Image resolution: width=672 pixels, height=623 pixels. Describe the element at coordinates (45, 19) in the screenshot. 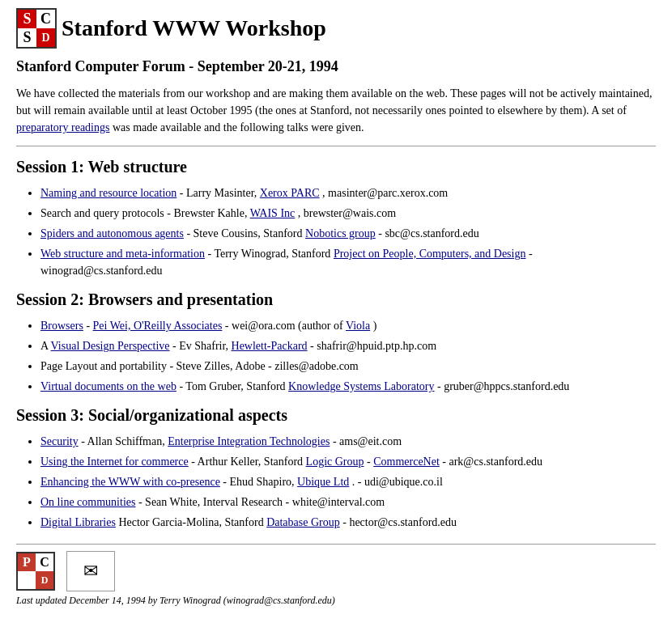

I see `logo-cell-c: C` at that location.